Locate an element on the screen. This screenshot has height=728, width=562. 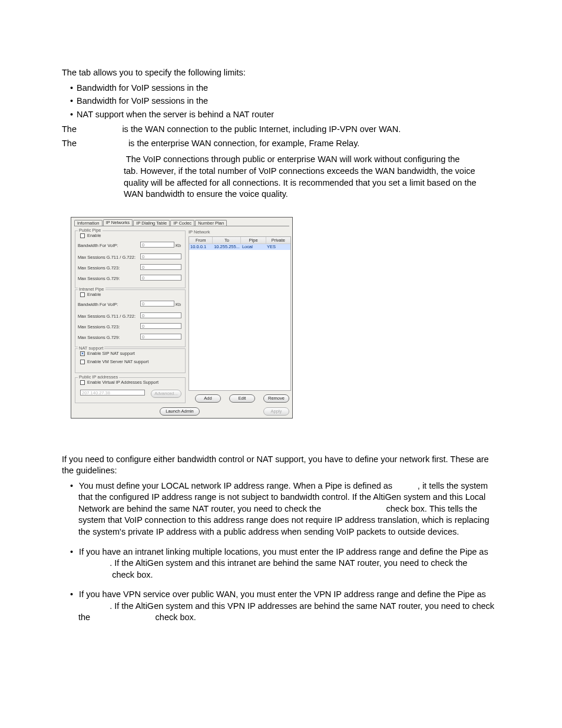
virtual-ip-label: Enable Virtual IP Addresses Support is located at coordinates (123, 383).